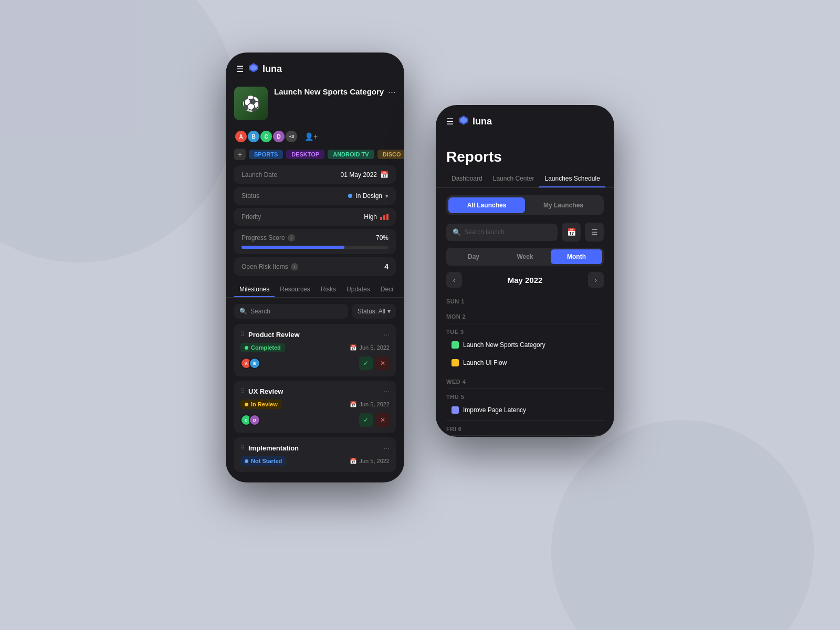 Image resolution: width=840 pixels, height=630 pixels. What do you see at coordinates (293, 247) in the screenshot?
I see `progress-bar-fill` at bounding box center [293, 247].